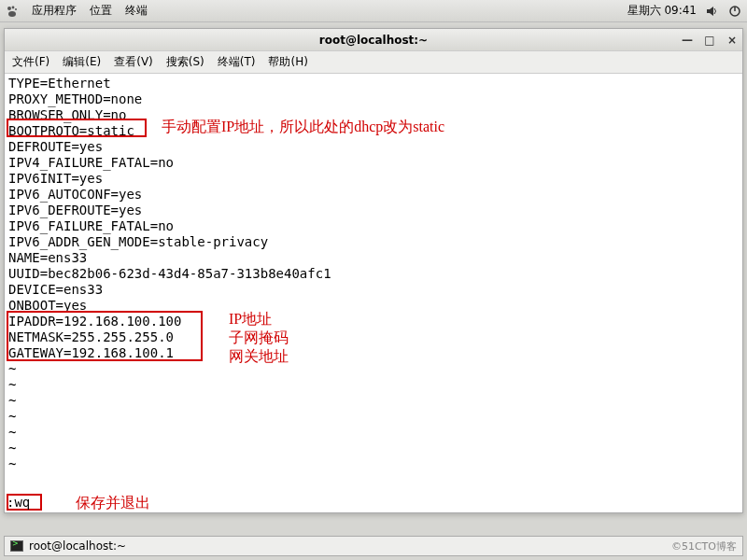 The width and height of the screenshot is (747, 560). I want to click on taskbar: root@localhost:~ ©51CTO博客, so click(374, 546).